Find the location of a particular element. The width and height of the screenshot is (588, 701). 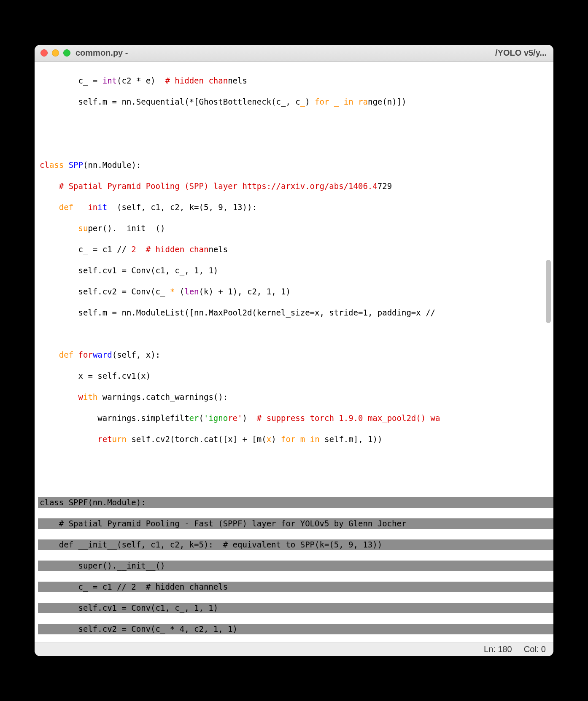

selected-line: super().__init__() is located at coordinates (296, 566).